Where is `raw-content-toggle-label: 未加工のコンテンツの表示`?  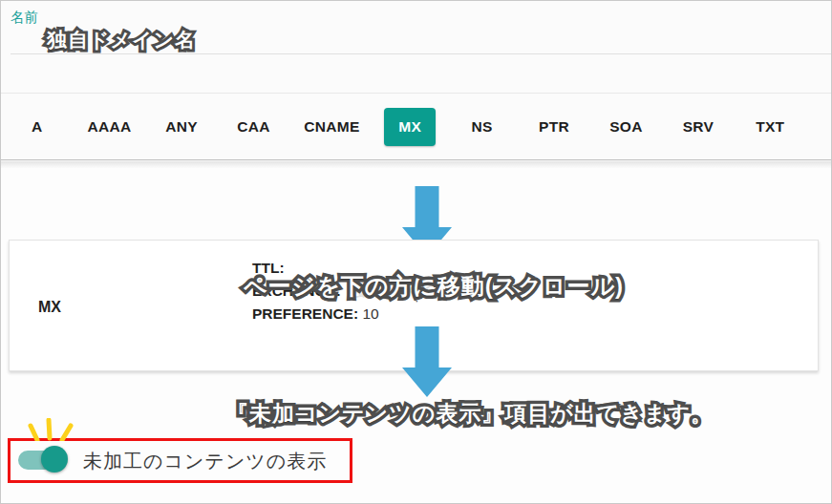 raw-content-toggle-label: 未加工のコンテンツの表示 is located at coordinates (204, 462).